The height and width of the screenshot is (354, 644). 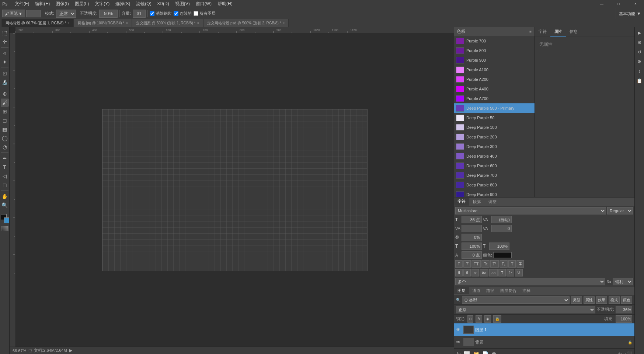 I want to click on style-underline: T, so click(x=512, y=264).